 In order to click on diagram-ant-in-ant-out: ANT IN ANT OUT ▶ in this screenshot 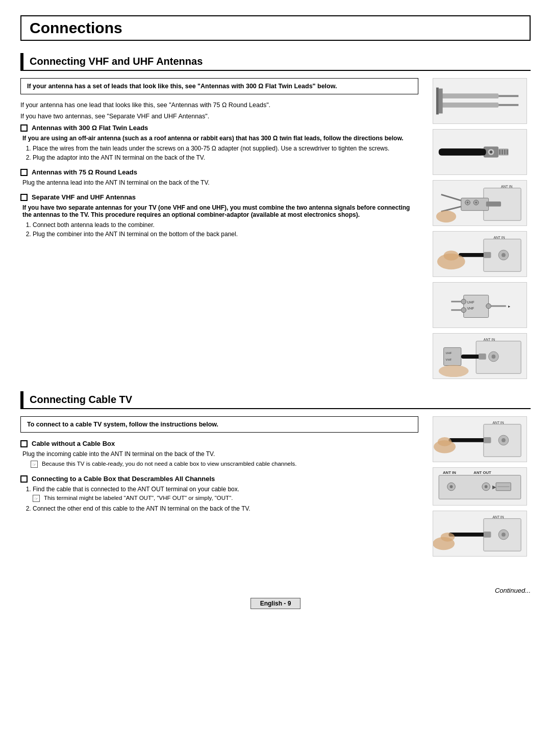, I will do `click(480, 487)`.